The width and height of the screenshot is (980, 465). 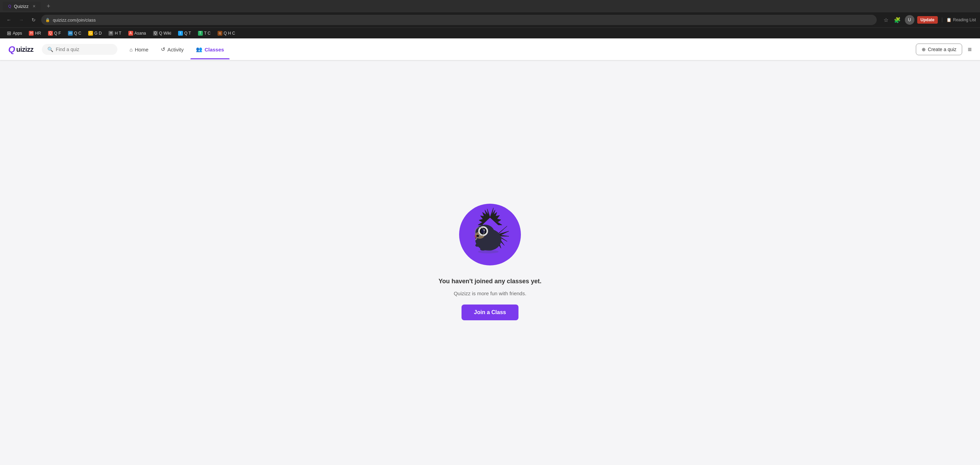 What do you see at coordinates (949, 20) in the screenshot?
I see `reading-list-icon: 📋` at bounding box center [949, 20].